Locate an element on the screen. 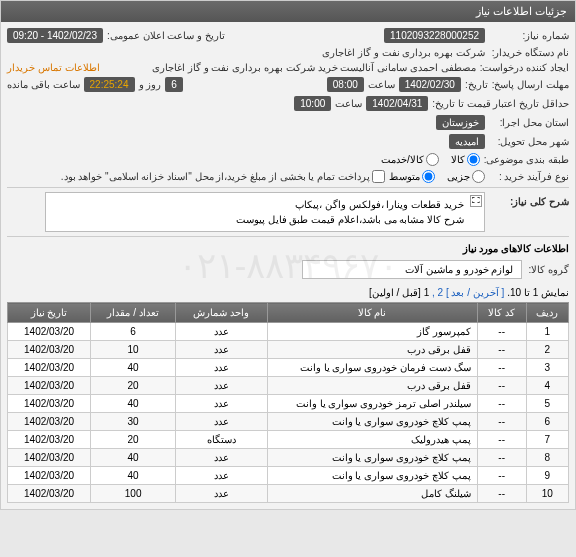 Image resolution: width=576 pixels, height=557 pixels. cell-idx: 5 is located at coordinates (547, 404).